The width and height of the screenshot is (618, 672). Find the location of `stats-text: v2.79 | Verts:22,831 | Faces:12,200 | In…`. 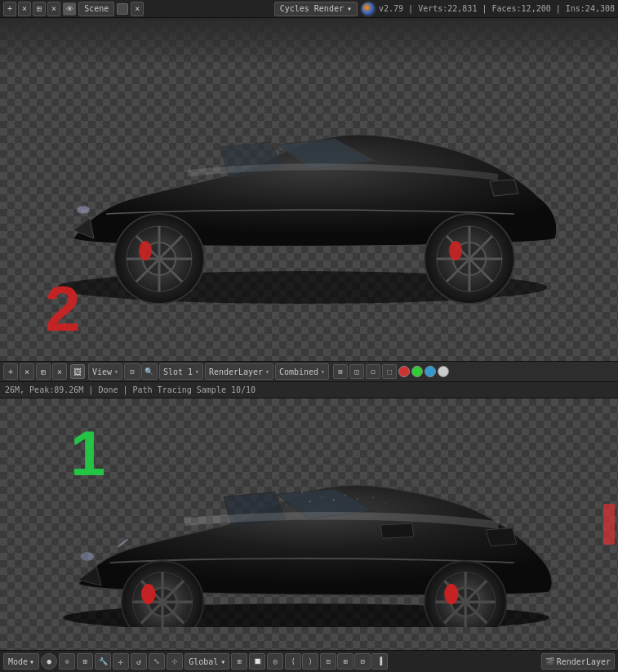

stats-text: v2.79 | Verts:22,831 | Faces:12,200 | In… is located at coordinates (496, 8).